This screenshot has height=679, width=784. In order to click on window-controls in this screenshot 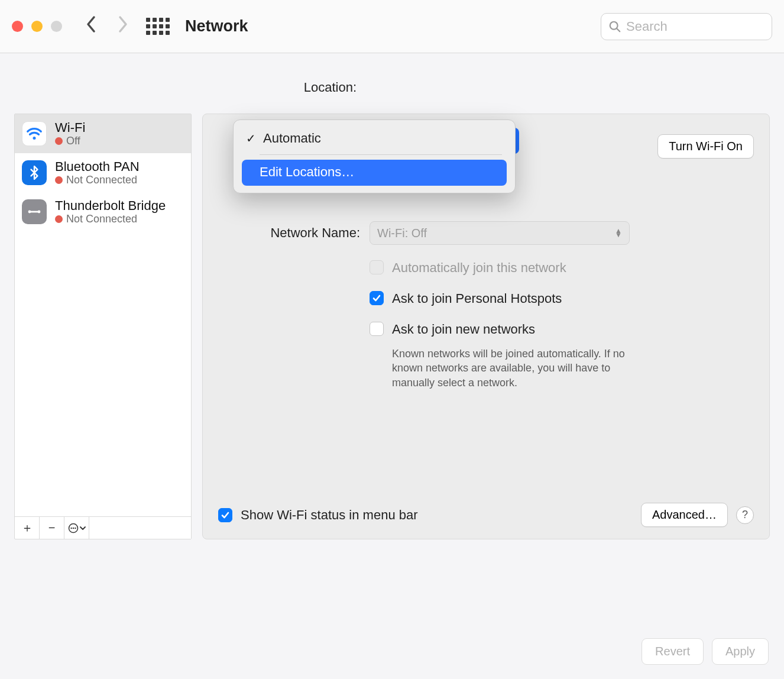, I will do `click(37, 26)`.